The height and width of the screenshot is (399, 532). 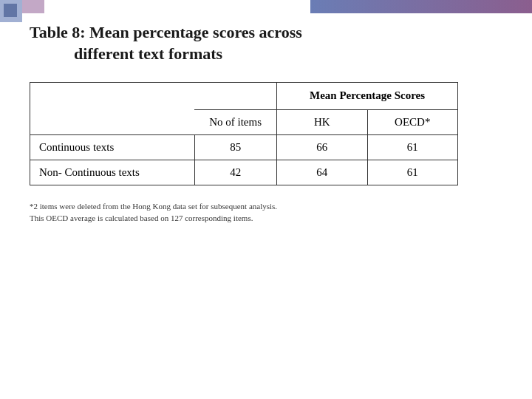 What do you see at coordinates (368, 96) in the screenshot?
I see `mean-pct-scores-header: Mean Percentage Scores` at bounding box center [368, 96].